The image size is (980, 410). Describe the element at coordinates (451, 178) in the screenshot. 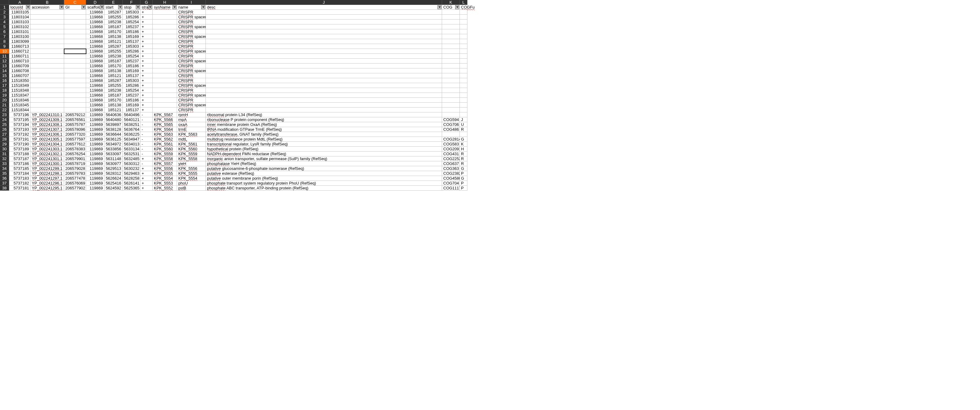

I see `cell-K36: COG4580` at that location.